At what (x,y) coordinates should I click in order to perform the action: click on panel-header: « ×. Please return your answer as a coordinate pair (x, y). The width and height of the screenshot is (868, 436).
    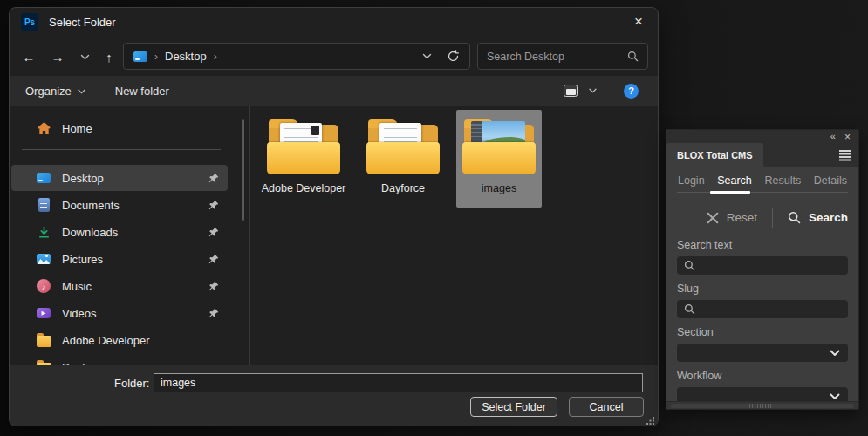
    Looking at the image, I should click on (762, 136).